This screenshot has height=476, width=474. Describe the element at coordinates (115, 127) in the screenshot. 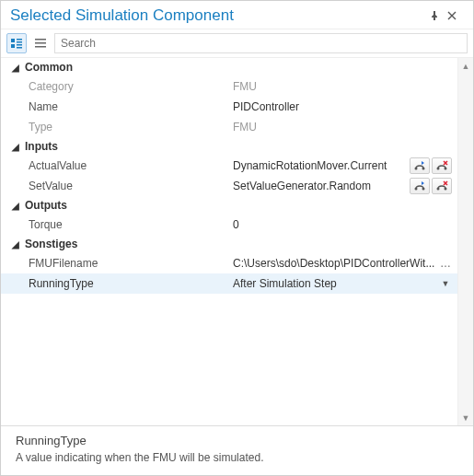

I see `prop-label: Type` at that location.